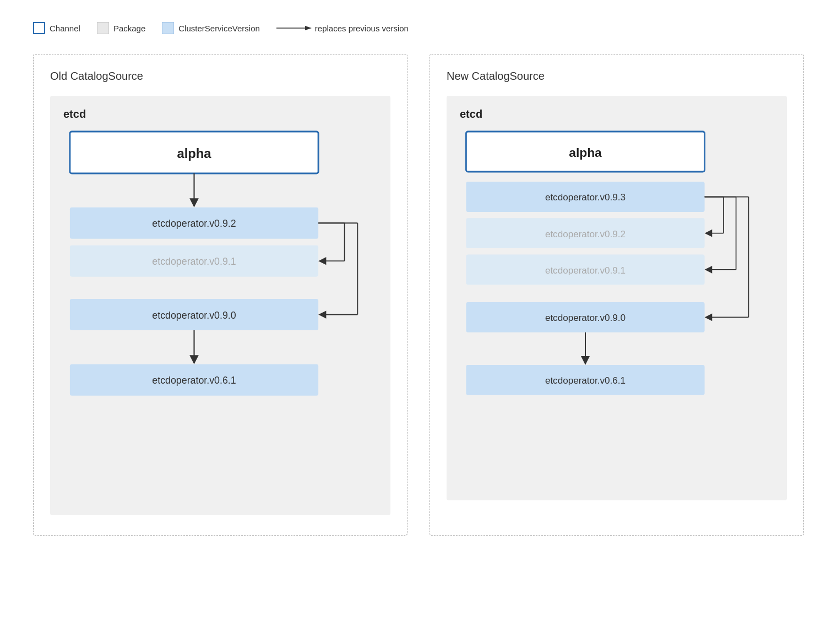 This screenshot has height=644, width=837. What do you see at coordinates (220, 76) in the screenshot?
I see `old-catalog-title: Old CatalogSource` at bounding box center [220, 76].